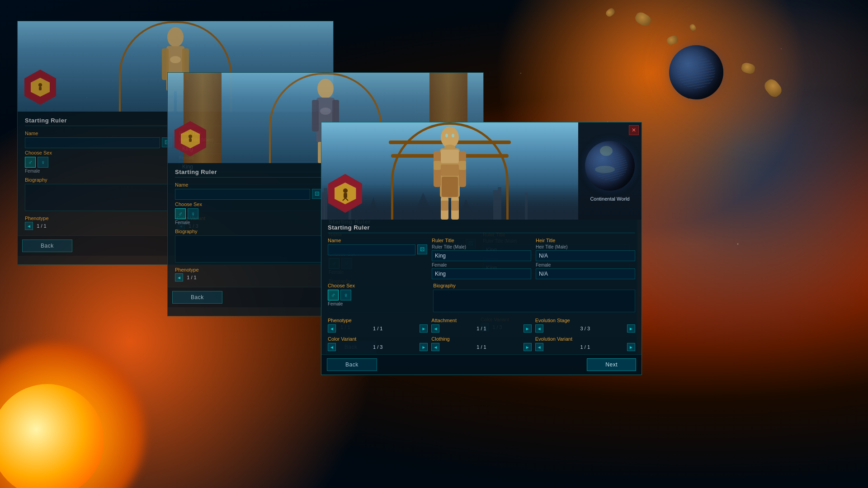  What do you see at coordinates (534, 301) in the screenshot?
I see `biography-input-front` at bounding box center [534, 301].